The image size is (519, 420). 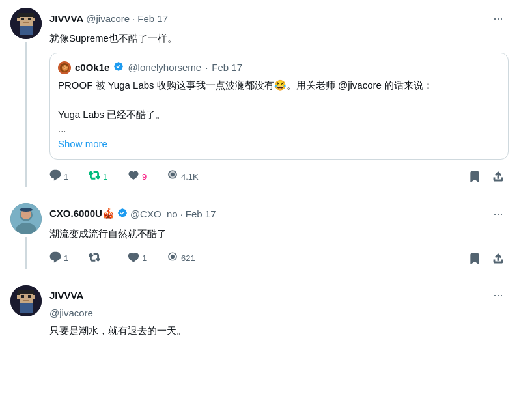 I want to click on retweet-button: 1, so click(x=108, y=176).